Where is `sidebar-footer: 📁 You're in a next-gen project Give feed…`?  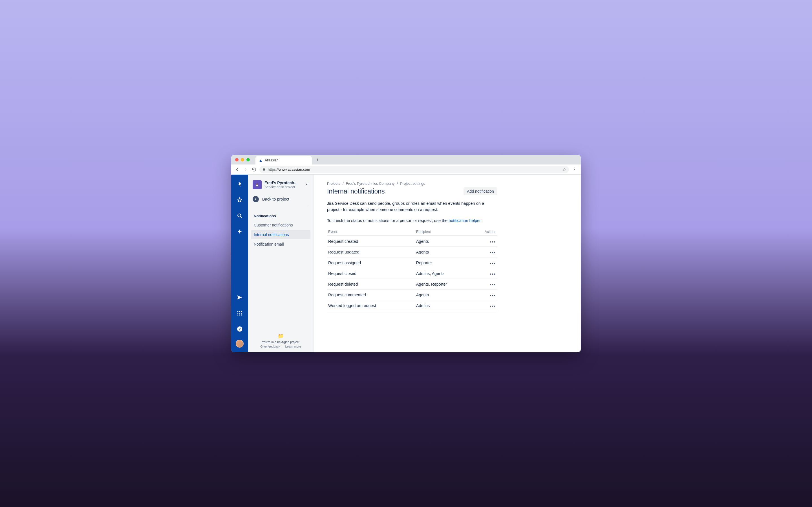 sidebar-footer: 📁 You're in a next-gen project Give feed… is located at coordinates (281, 339).